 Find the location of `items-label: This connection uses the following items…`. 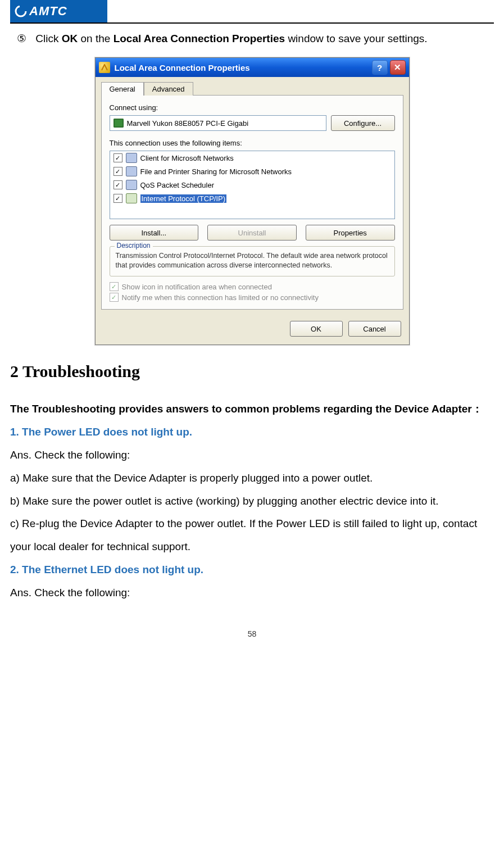

items-label: This connection uses the following items… is located at coordinates (252, 143).